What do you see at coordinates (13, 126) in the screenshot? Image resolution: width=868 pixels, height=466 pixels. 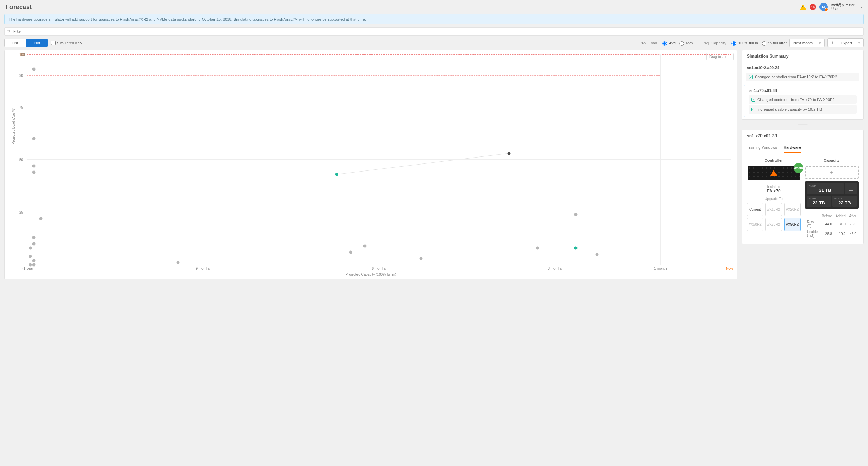 I see `y-axis-label: Projected Load (Avg %)` at bounding box center [13, 126].